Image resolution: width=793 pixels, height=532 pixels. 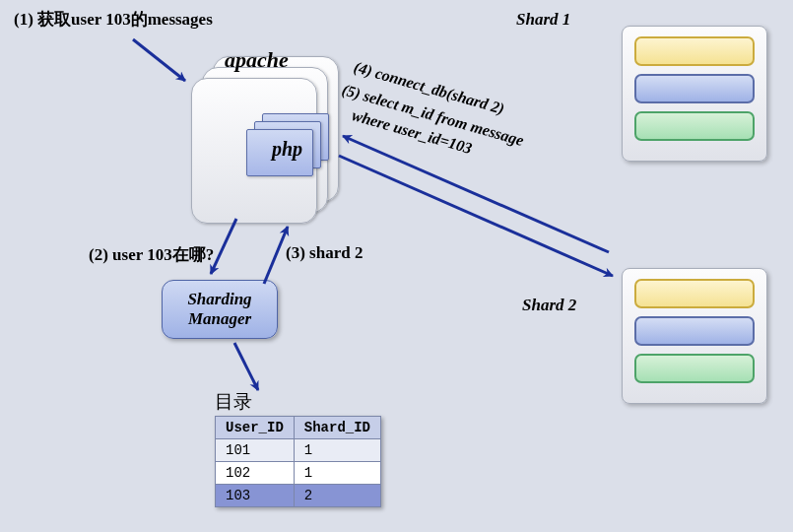 I want to click on table-row: 1021, so click(x=298, y=473).